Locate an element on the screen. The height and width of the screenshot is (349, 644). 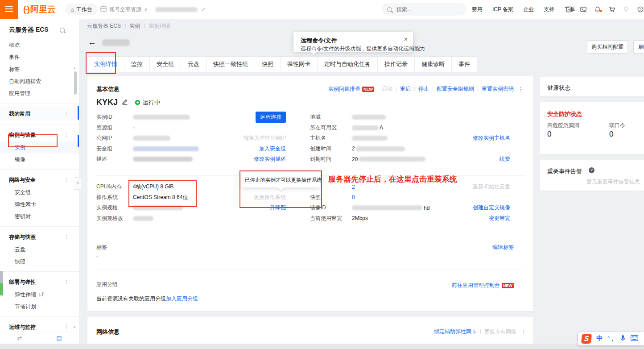
sidebar-item-troubleshoot: 自助问题排查 is located at coordinates (39, 81).